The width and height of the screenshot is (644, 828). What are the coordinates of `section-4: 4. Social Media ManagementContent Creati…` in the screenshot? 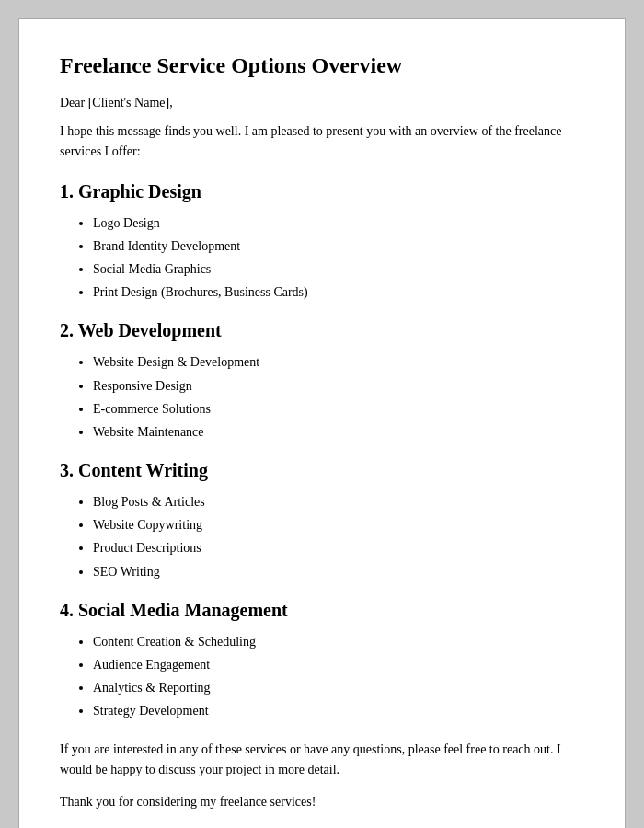 It's located at (322, 661).